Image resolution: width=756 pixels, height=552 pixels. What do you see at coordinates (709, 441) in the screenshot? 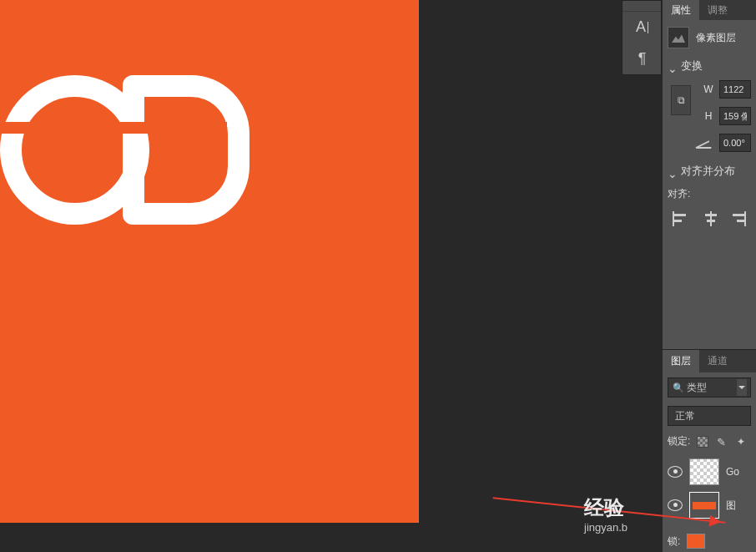
I see `lock-row: 锁定: ✦` at bounding box center [709, 441].